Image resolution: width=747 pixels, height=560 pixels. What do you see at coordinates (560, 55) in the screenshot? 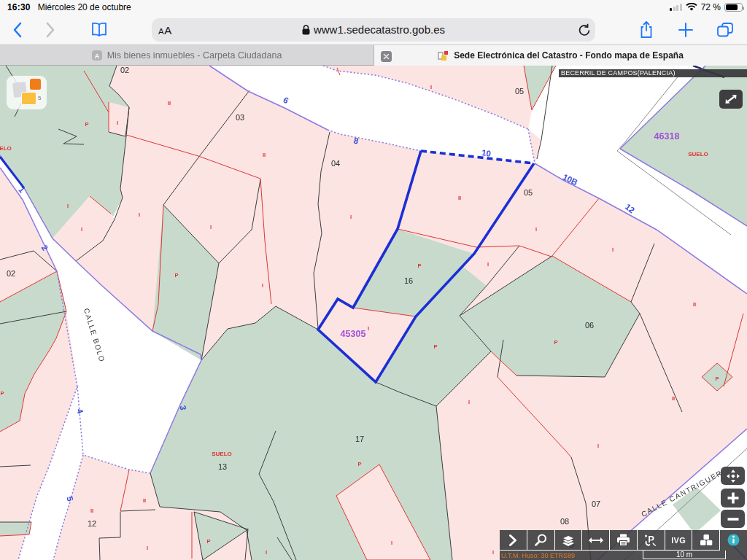
I see `tab-catastro: Sede Electrónica del Catastro - Fondo ma…` at bounding box center [560, 55].